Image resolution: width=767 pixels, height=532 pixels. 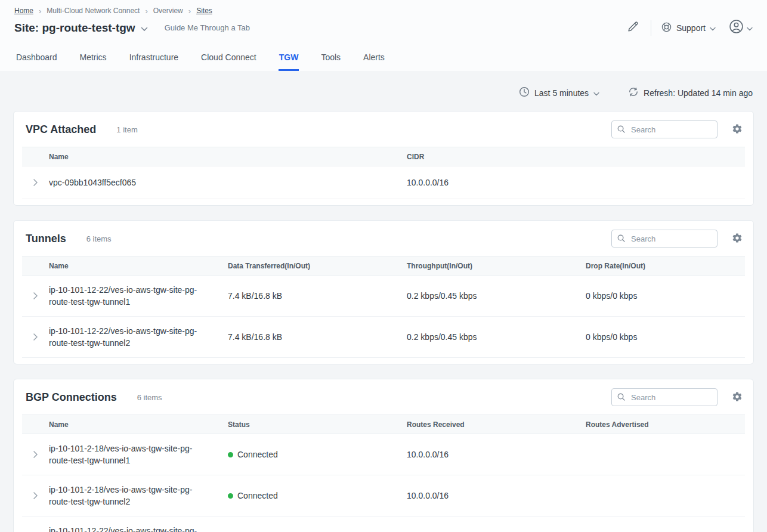 What do you see at coordinates (384, 266) in the screenshot?
I see `tunnels-table-header-row: Name Data Transferred(In/Out) Throughput…` at bounding box center [384, 266].